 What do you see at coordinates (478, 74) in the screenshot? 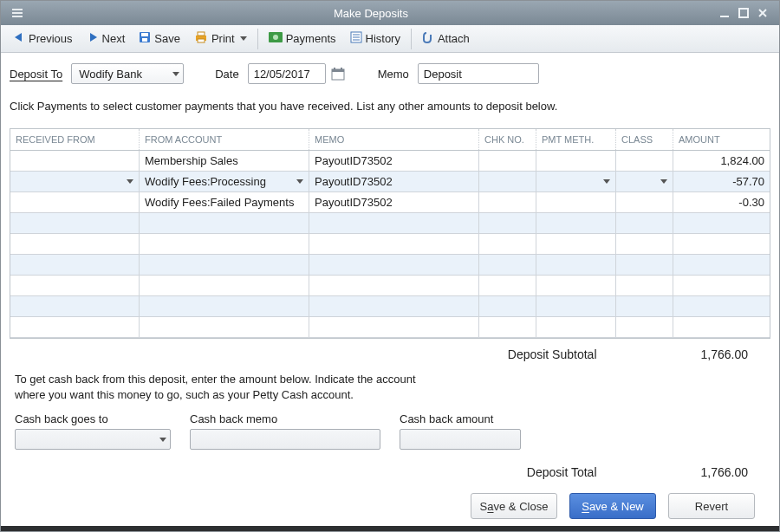
I see `memo-input: Deposit` at bounding box center [478, 74].